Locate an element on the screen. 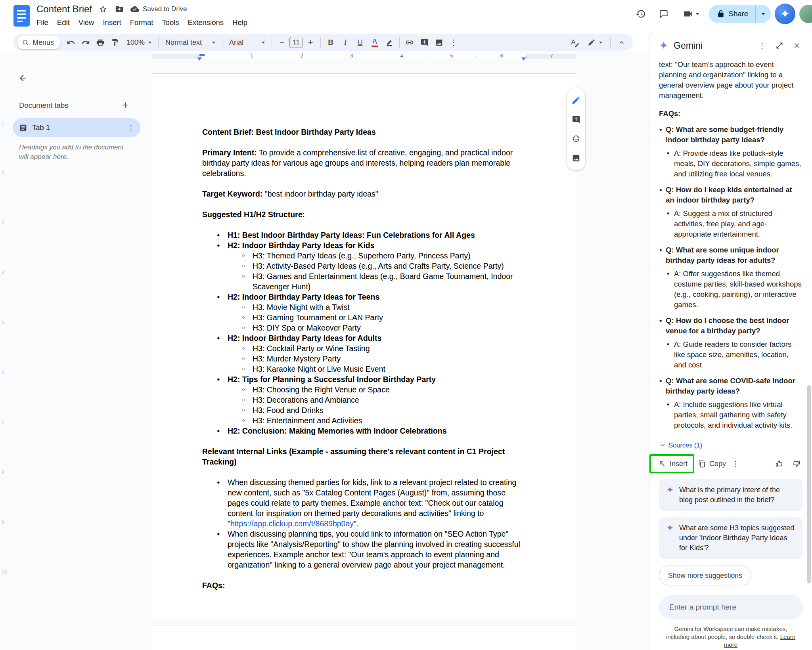 The image size is (812, 650). italic-button: I is located at coordinates (345, 42).